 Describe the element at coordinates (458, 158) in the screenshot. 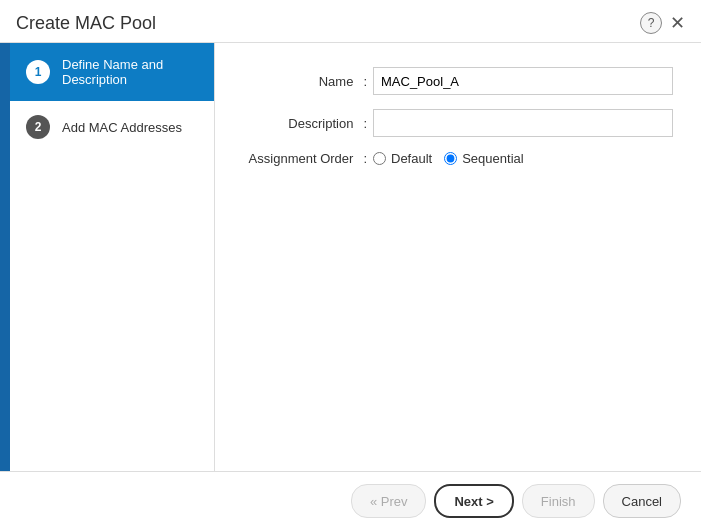

I see `assignment-order-row: Assignment Order : Default Sequential` at that location.